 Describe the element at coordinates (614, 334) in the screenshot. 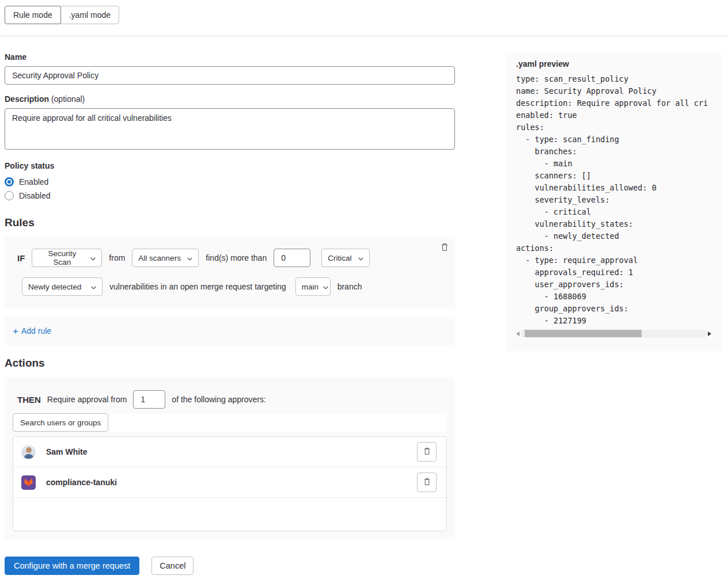

I see `horizontal-scrollbar` at that location.